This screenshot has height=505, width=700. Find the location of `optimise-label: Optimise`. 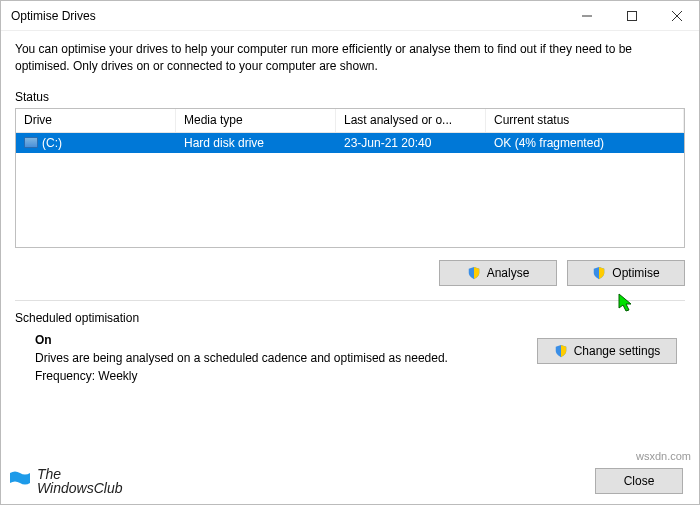

optimise-label: Optimise is located at coordinates (636, 273).